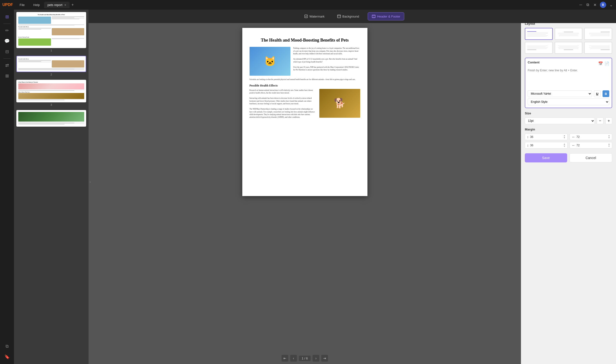 Image resolution: width=616 pixels, height=364 pixels. Describe the element at coordinates (588, 5) in the screenshot. I see `maximize-button: ⧉` at that location.